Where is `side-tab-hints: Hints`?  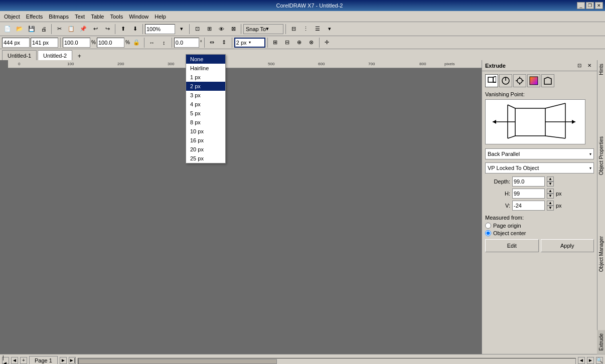 side-tab-hints: Hints is located at coordinates (601, 69).